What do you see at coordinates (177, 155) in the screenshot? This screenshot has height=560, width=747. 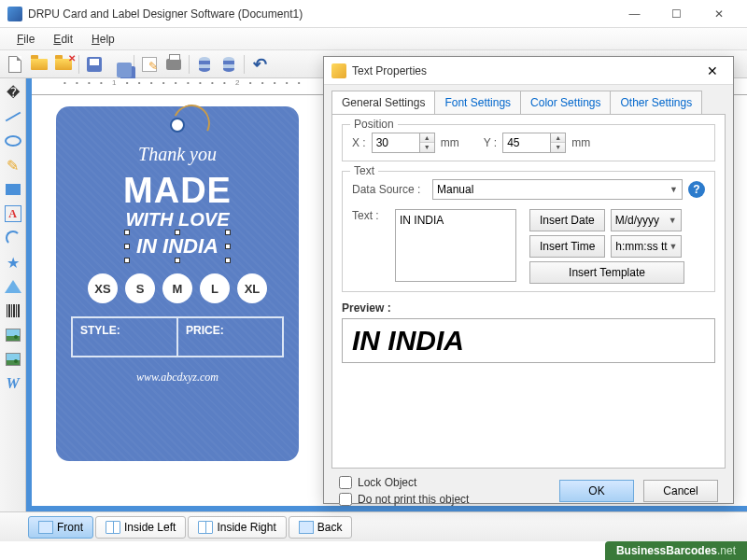 I see `thank-you-text: Thank you` at bounding box center [177, 155].